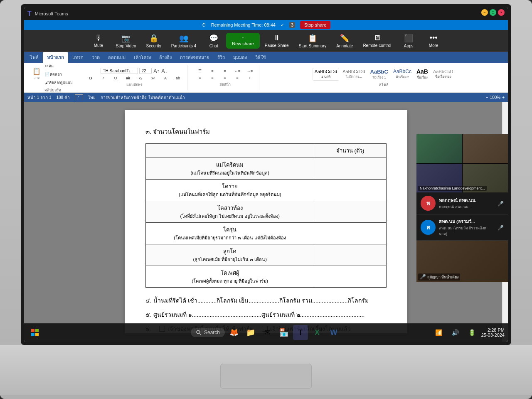 The image size is (532, 399). What do you see at coordinates (409, 41) in the screenshot?
I see `apps-button: ⬛ Apps` at bounding box center [409, 41].